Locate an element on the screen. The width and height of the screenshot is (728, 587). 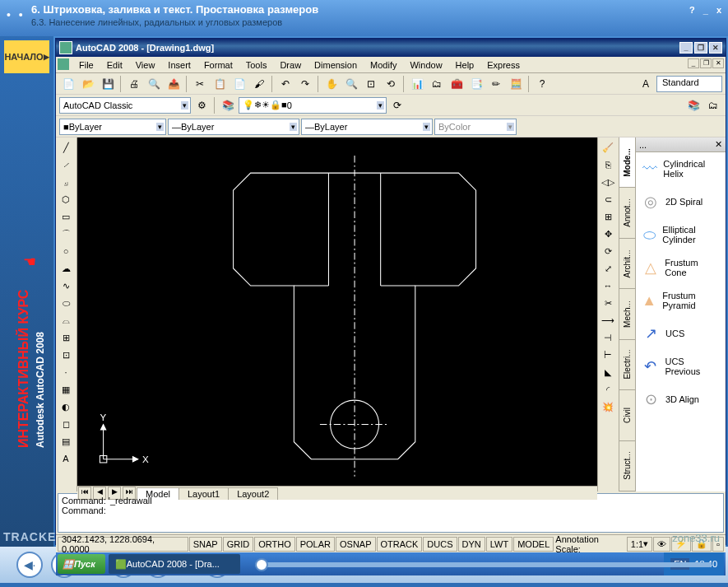
layer-props-icon: 📚 is located at coordinates (228, 105).